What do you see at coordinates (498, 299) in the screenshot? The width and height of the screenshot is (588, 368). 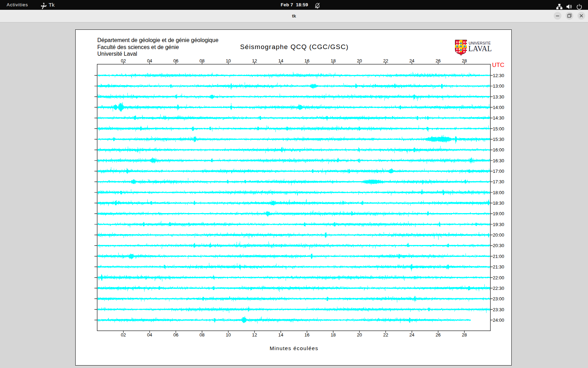 I see `svg-text: 23:00` at bounding box center [498, 299].